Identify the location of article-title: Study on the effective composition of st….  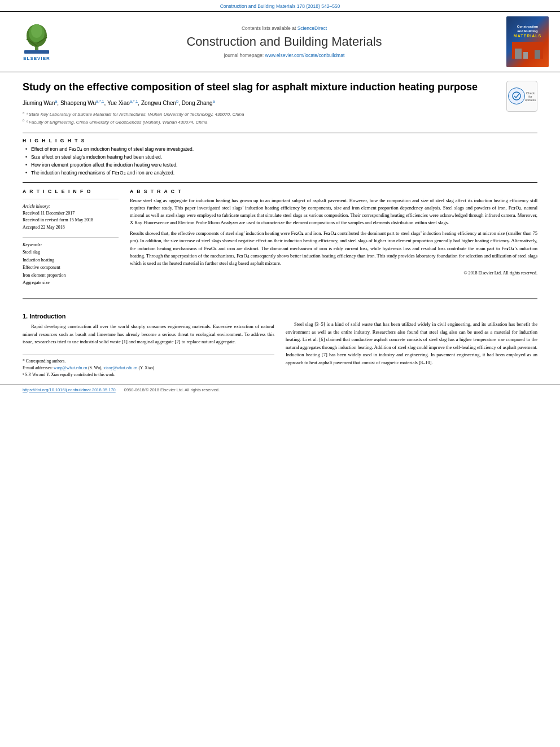
(280, 87).